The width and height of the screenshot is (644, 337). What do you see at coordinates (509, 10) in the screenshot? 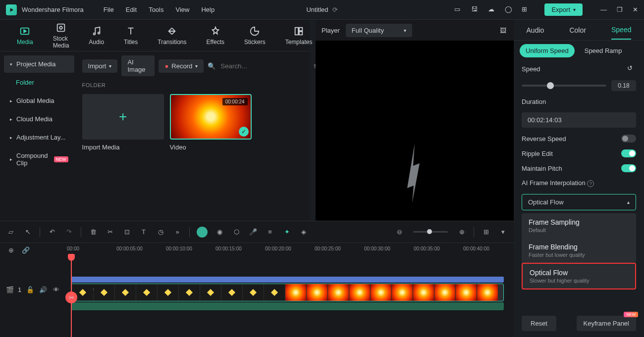
I see `headphones-icon: ◯` at bounding box center [509, 10].